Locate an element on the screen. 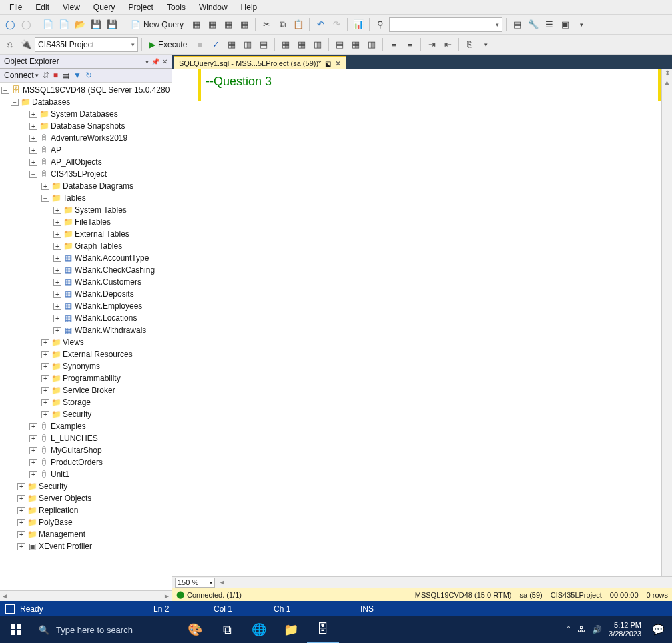  security-node: Security is located at coordinates (53, 486).